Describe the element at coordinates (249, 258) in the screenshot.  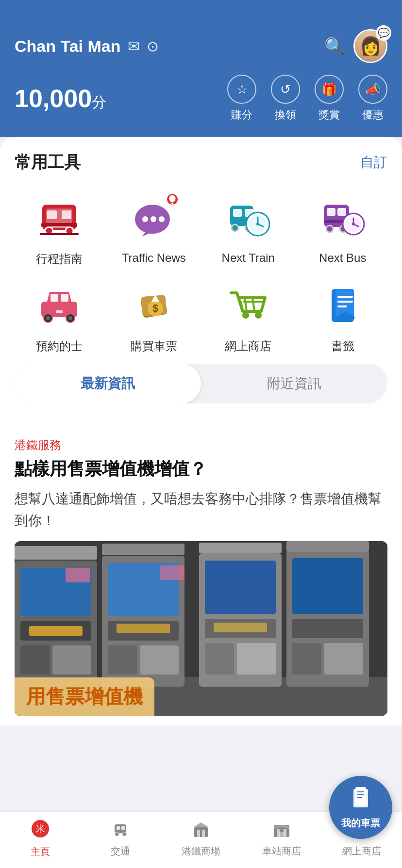
I see `next-train-label: Next Train` at that location.